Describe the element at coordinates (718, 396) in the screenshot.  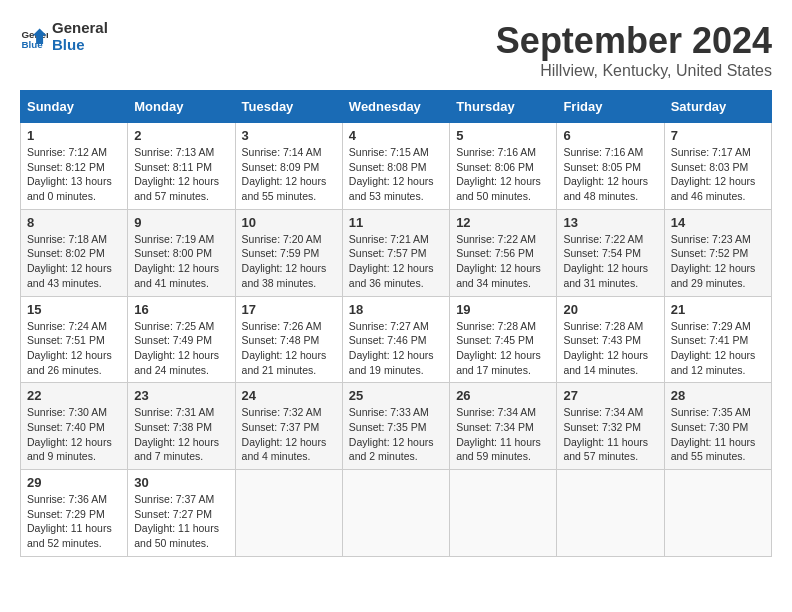
I see `day-number: 28` at that location.